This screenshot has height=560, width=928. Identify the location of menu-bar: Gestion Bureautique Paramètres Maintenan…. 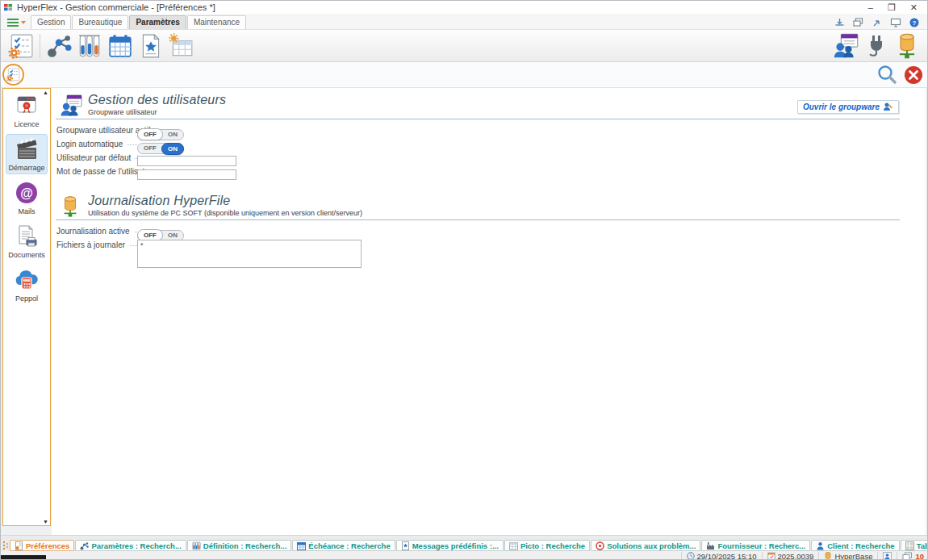
(464, 21).